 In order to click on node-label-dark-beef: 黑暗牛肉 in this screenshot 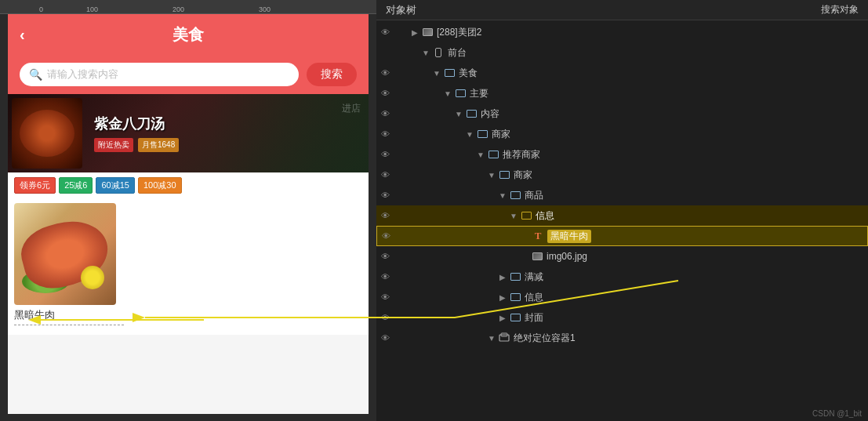, I will do `click(569, 237)`.